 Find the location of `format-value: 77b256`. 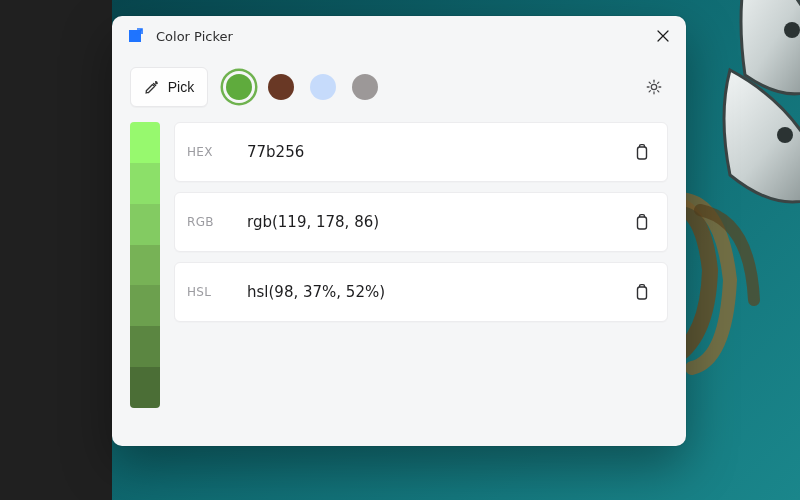

format-value: 77b256 is located at coordinates (437, 152).